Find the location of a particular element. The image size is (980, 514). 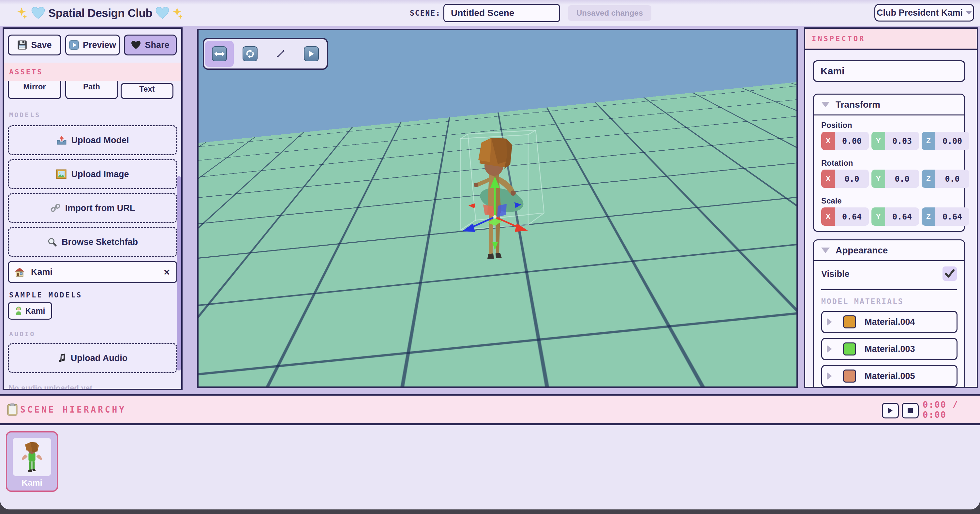

tool-move is located at coordinates (219, 54).